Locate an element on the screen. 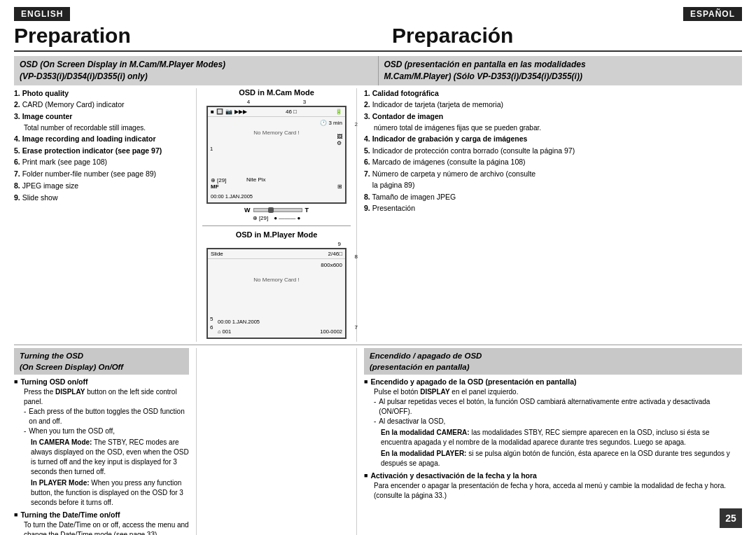  list-item: 1. Photo quality is located at coordinates (102, 94).